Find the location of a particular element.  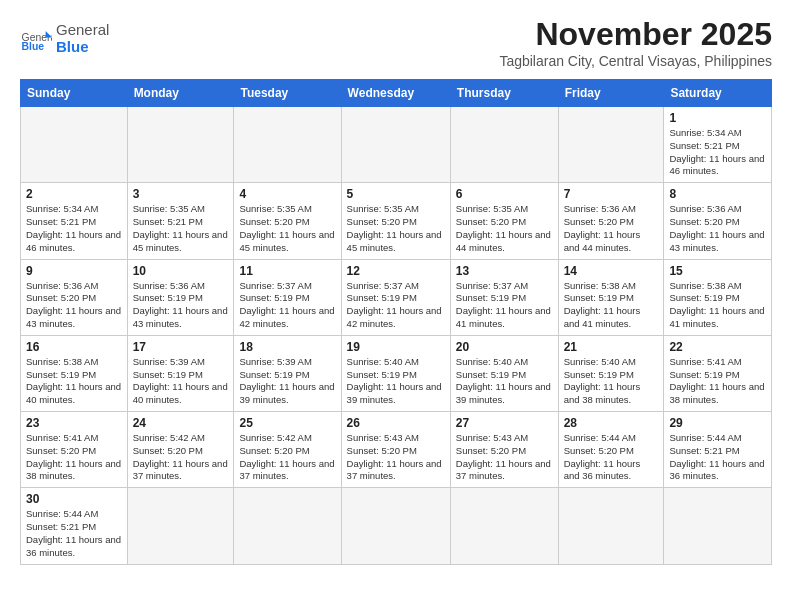

day-number: 8 is located at coordinates (718, 194).